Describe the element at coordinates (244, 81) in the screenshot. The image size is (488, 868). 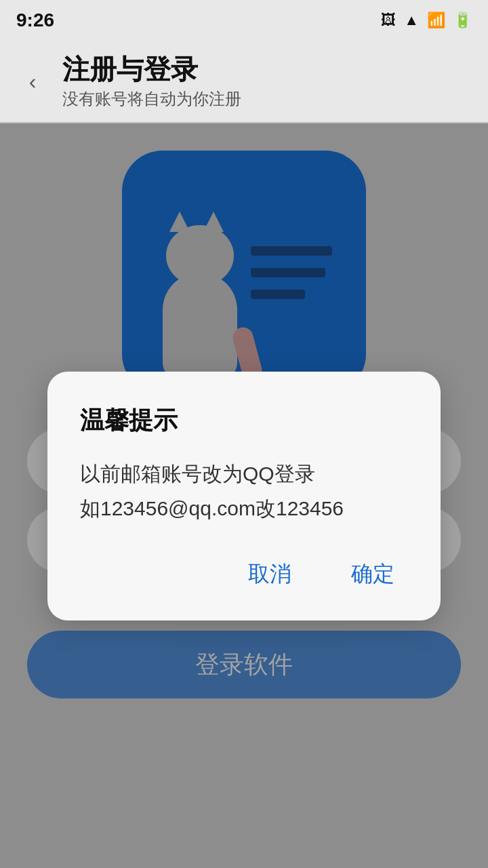
I see `top-bar: ‹ 注册与登录 没有账号将自动为你注册` at that location.